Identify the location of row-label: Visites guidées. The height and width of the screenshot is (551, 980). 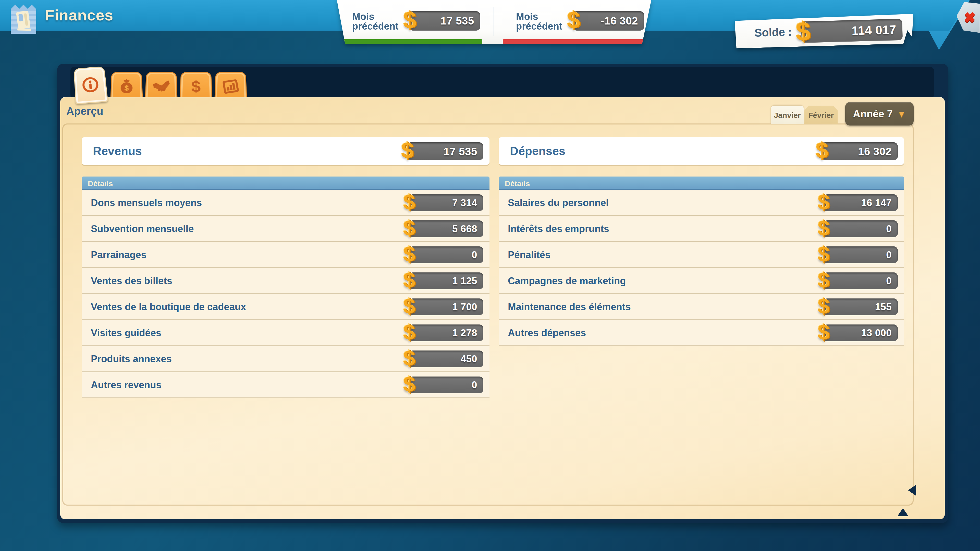
(126, 333).